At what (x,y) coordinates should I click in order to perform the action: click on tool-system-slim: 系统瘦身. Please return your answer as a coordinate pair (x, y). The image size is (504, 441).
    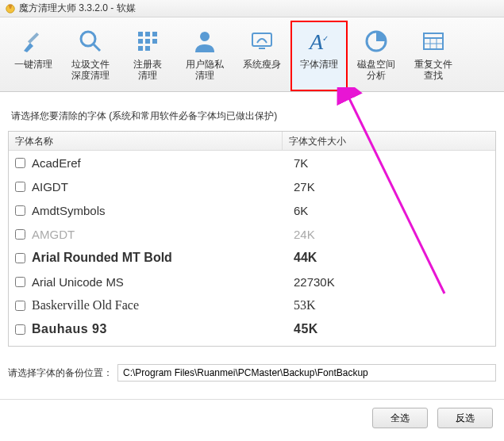
    Looking at the image, I should click on (262, 56).